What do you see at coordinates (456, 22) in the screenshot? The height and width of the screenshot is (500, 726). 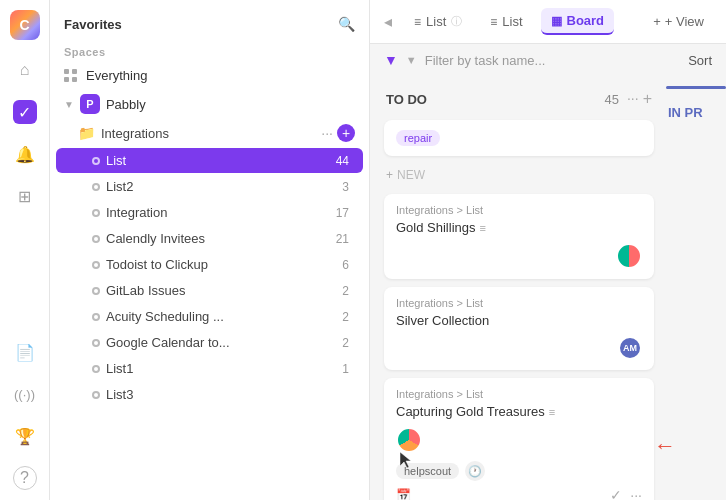 I see `info-icon: ⓘ` at bounding box center [456, 22].